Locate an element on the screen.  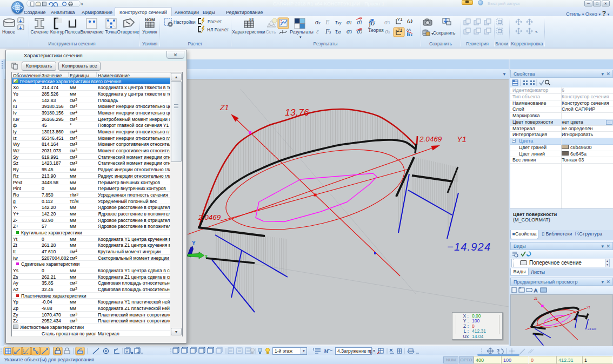
svg-text: 13.76 is located at coordinates (297, 112).